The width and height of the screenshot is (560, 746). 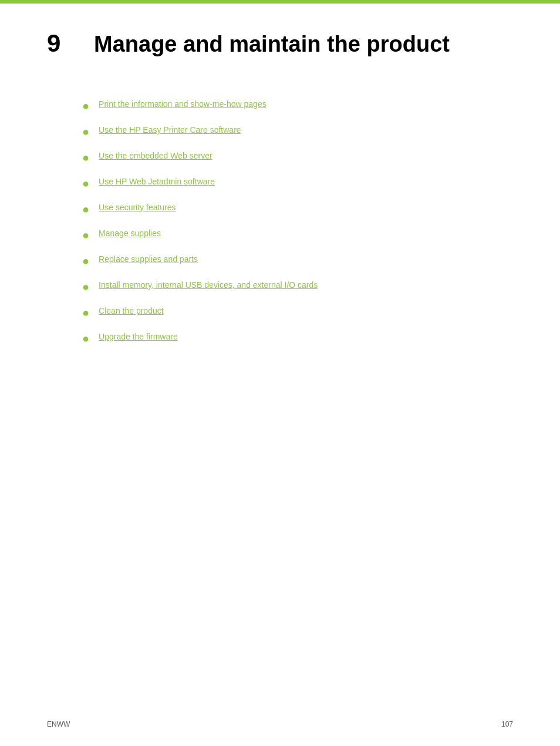 I want to click on toc-link-8: Install memory, internal USB devices, an…, so click(x=208, y=285).